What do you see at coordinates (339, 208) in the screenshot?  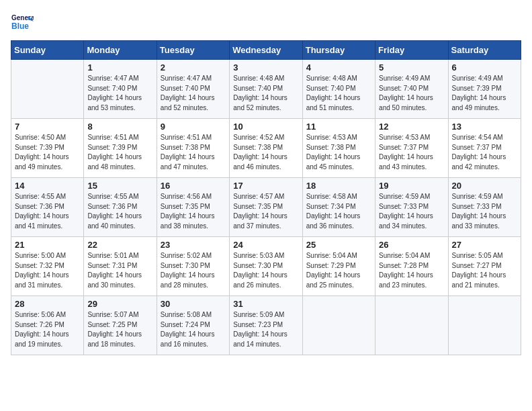 I see `calendar-cell: 18Sunrise: 4:58 AM Sunset: 7:34 PM Dayli…` at bounding box center [339, 208].